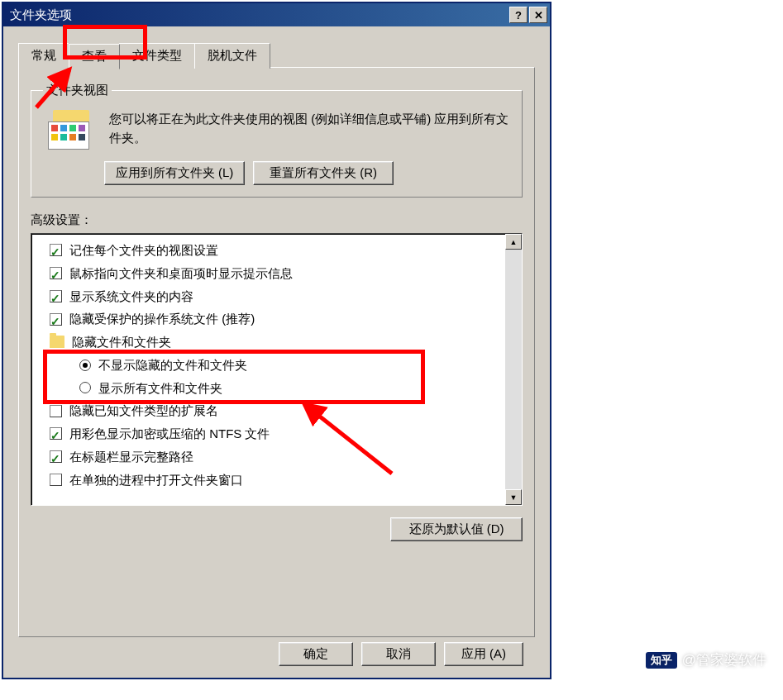 The width and height of the screenshot is (783, 700). I want to click on window-title: 文件夹选项, so click(41, 15).